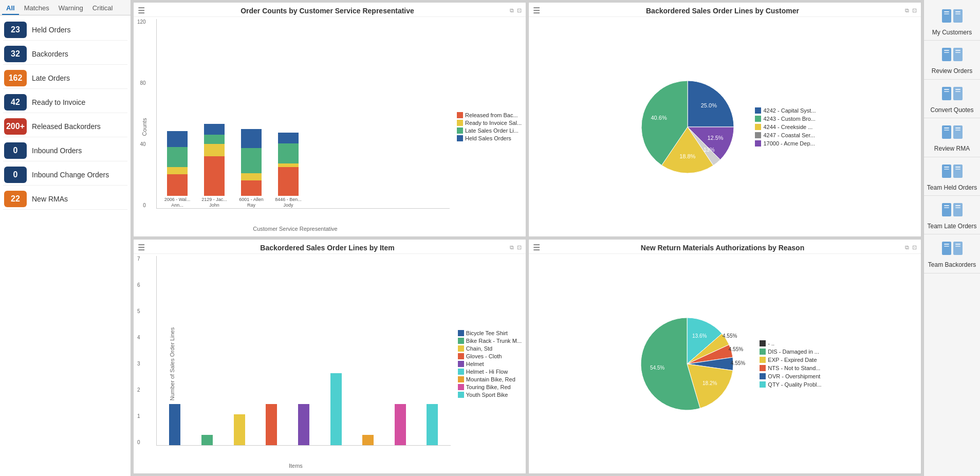 This screenshot has height=476, width=980. I want to click on legend-label-customer: 4243 - Custom Bro..., so click(789, 119).